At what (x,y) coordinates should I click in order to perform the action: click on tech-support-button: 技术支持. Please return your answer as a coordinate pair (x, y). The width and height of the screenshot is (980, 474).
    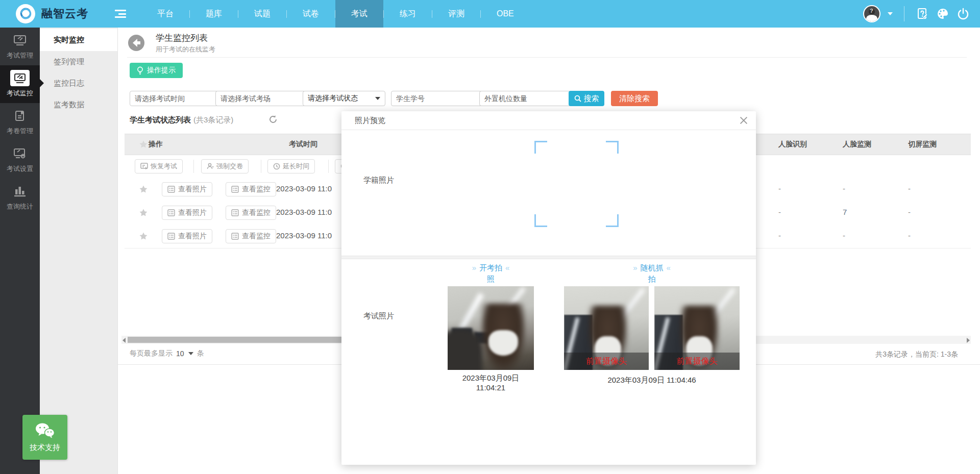
    Looking at the image, I should click on (45, 437).